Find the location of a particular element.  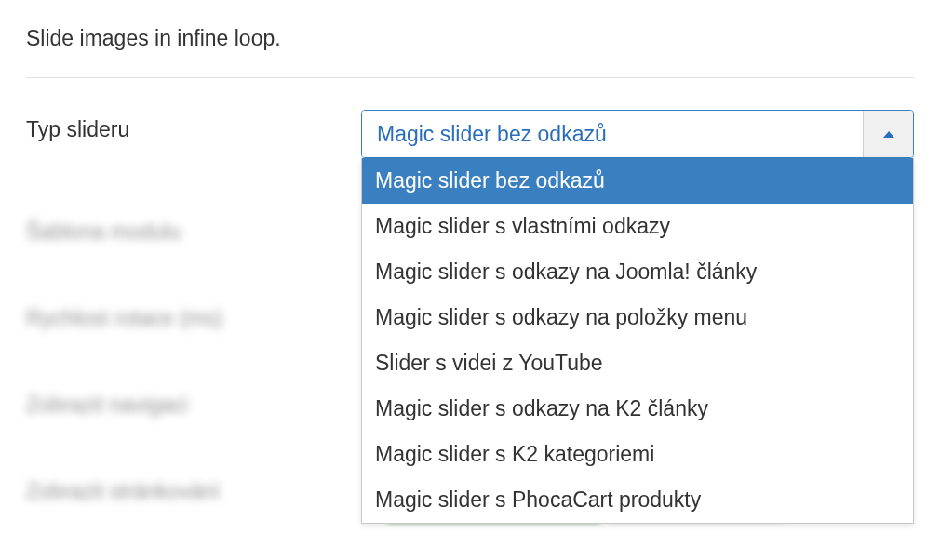

field-label-nav: Zobrazit navigaci is located at coordinates (194, 402).